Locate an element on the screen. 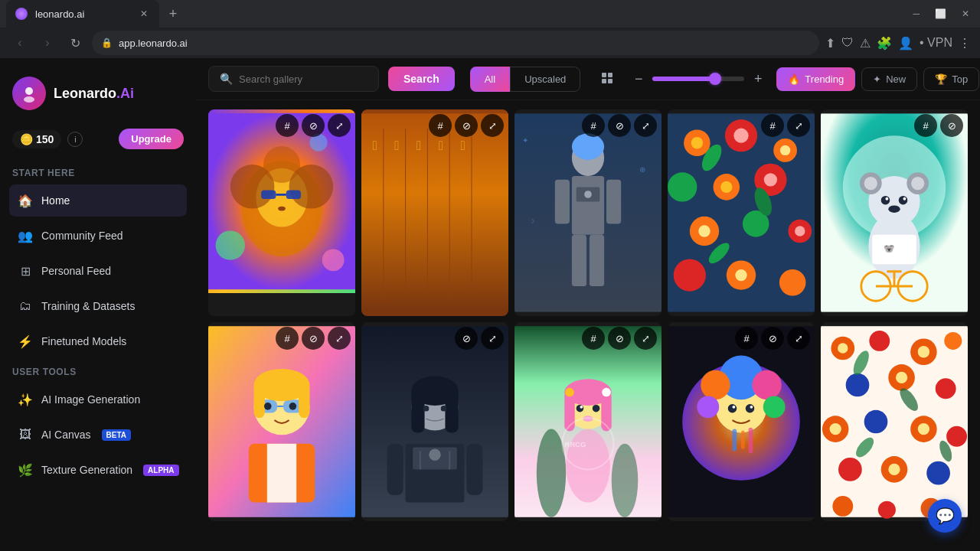 This screenshot has width=980, height=551. zoom-minus-btn: − is located at coordinates (639, 79).